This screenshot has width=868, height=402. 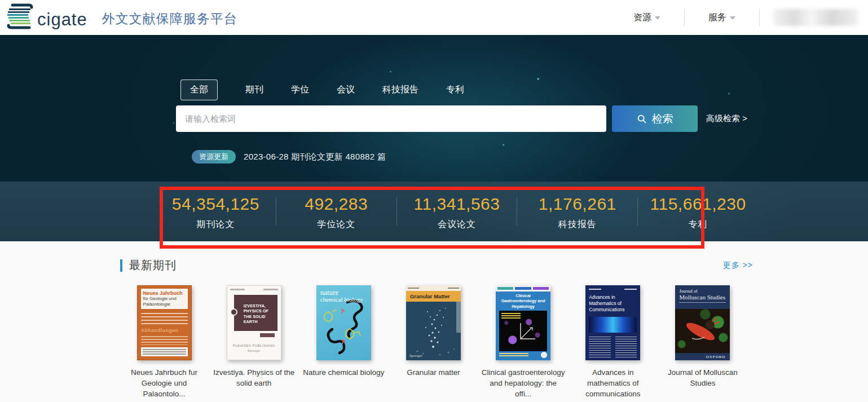 I want to click on journal-caption: Clinical gastroenterology and hepatology…, so click(x=523, y=383).